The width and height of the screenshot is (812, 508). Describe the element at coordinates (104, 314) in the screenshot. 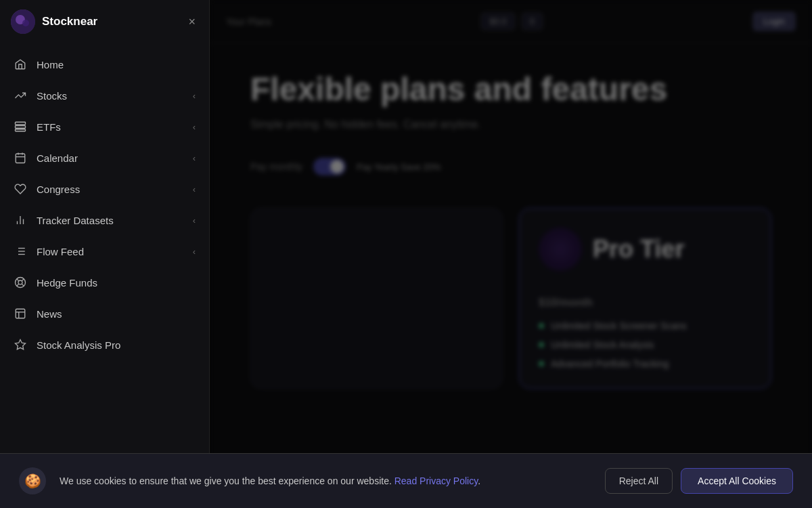

I see `sidebar-item-news: News` at that location.